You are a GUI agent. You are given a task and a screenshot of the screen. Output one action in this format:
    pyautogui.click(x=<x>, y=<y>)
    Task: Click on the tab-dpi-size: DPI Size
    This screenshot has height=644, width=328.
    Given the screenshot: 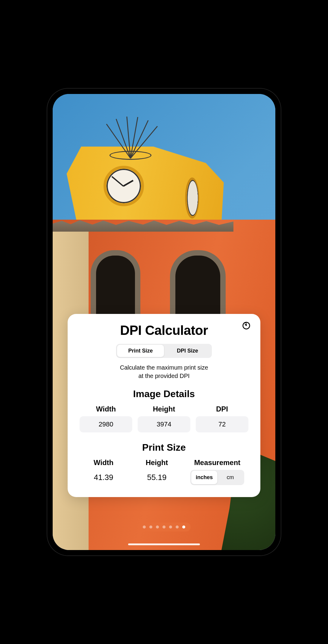 What is the action you would take?
    pyautogui.click(x=187, y=351)
    